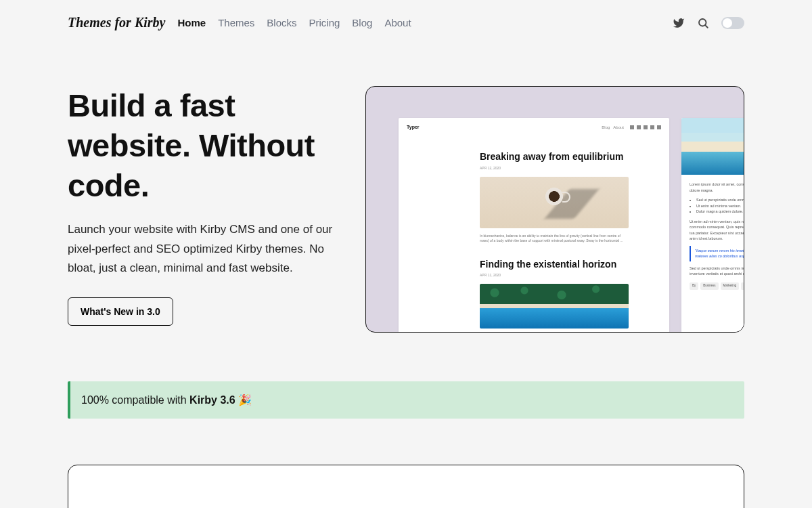 The width and height of the screenshot is (812, 508). I want to click on sidebar-tag: Marketing, so click(730, 286).